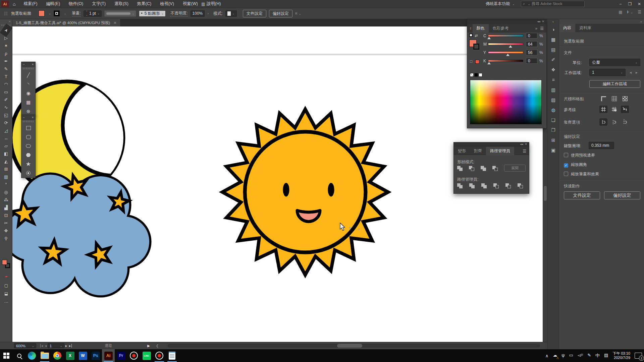 The image size is (644, 362). What do you see at coordinates (521, 144) in the screenshot?
I see `panel-collapse-icon: ◂◂` at bounding box center [521, 144].